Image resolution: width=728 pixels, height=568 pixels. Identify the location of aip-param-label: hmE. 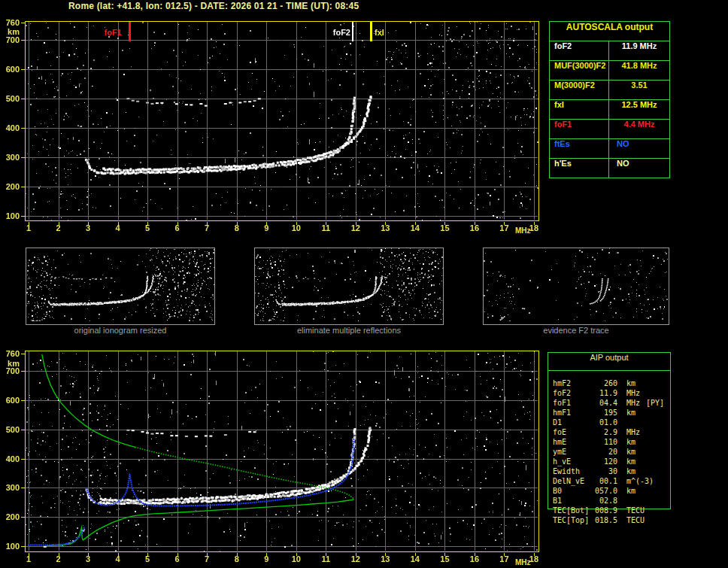
(572, 442).